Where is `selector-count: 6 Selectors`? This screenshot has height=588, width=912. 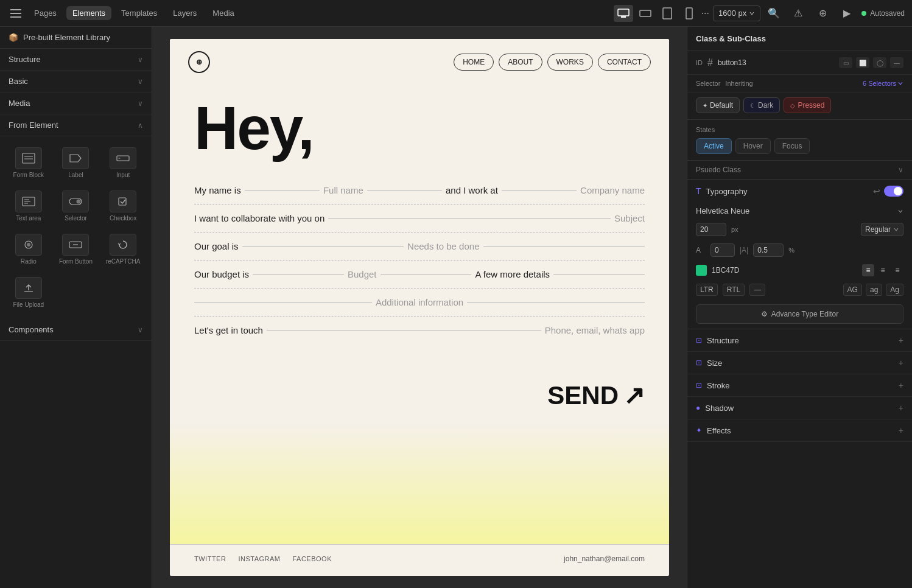
selector-count: 6 Selectors is located at coordinates (883, 83).